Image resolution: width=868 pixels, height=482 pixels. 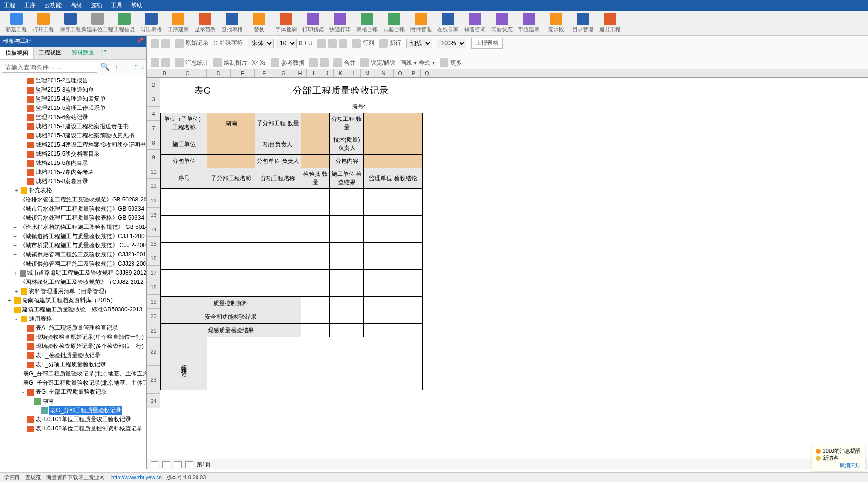 I want to click on tree-node: -湖南, so click(x=73, y=401).